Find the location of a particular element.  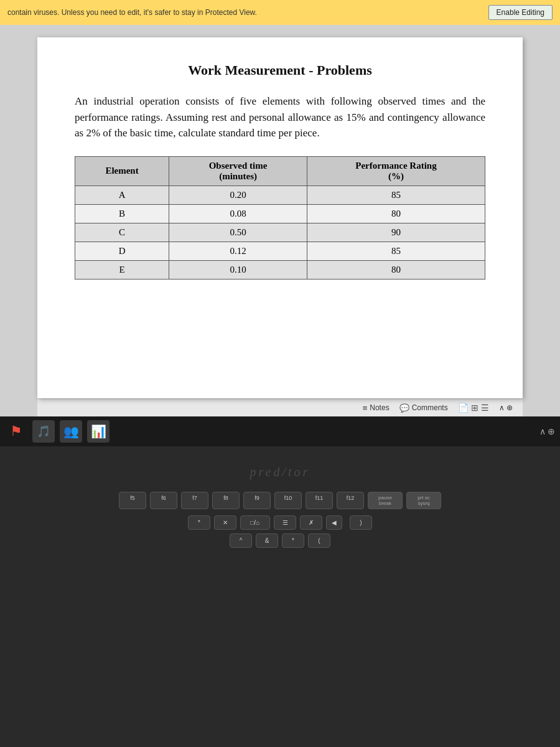

comments-label: Comments is located at coordinates (430, 408).